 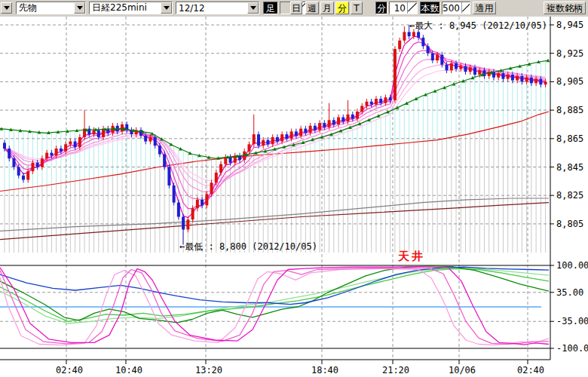 What do you see at coordinates (125, 8) in the screenshot?
I see `instrument-value: 日経225mini` at bounding box center [125, 8].